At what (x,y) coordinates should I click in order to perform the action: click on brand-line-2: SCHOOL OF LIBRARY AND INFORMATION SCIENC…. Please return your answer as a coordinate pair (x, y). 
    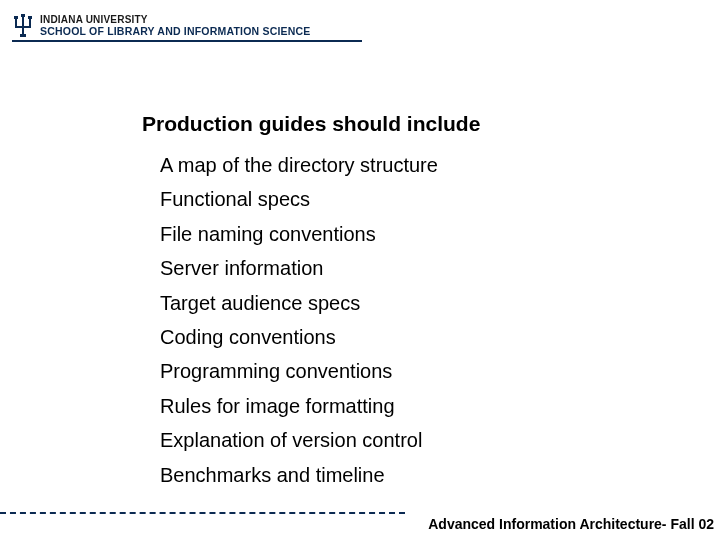
    Looking at the image, I should click on (176, 32).